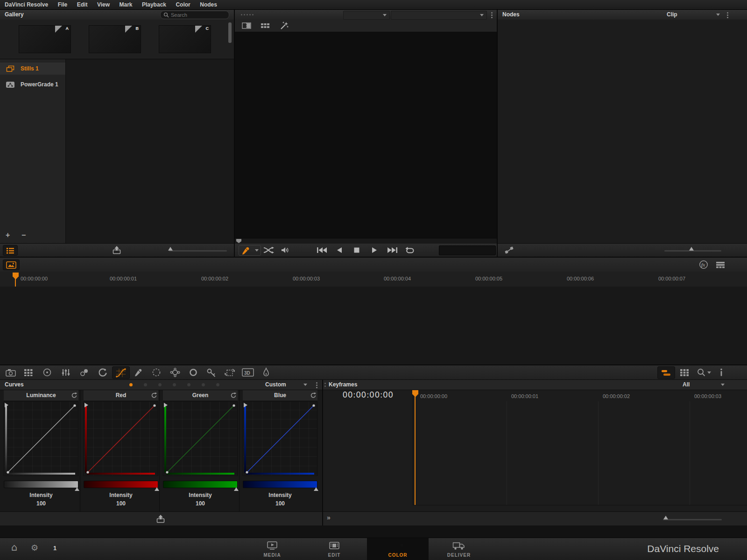 This screenshot has height=560, width=747. What do you see at coordinates (183, 5) in the screenshot?
I see `menu-color: Color` at bounding box center [183, 5].